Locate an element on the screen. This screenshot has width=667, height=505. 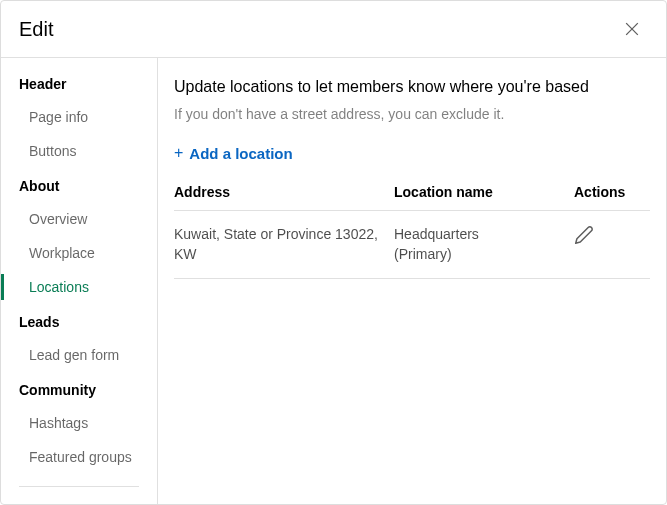
plus-icon: + is located at coordinates (178, 153).